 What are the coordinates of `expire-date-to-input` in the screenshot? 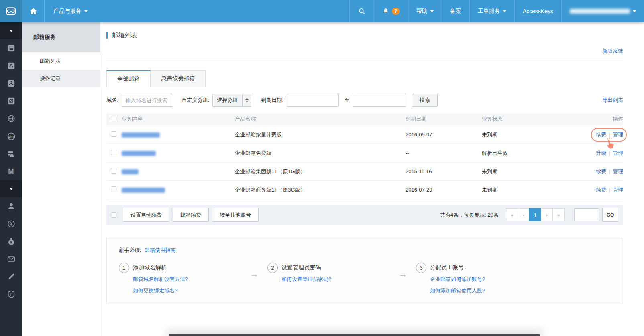 It's located at (380, 100).